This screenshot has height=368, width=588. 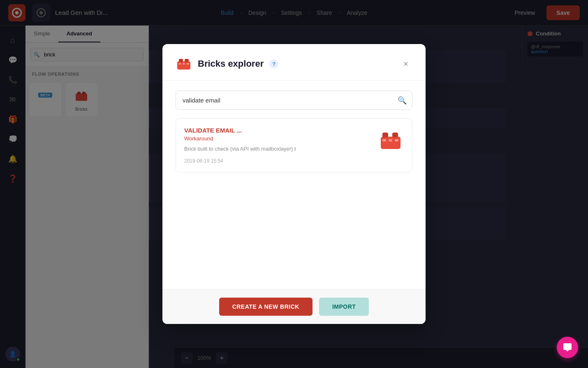 What do you see at coordinates (402, 100) in the screenshot?
I see `modal-search-icon: 🔍` at bounding box center [402, 100].